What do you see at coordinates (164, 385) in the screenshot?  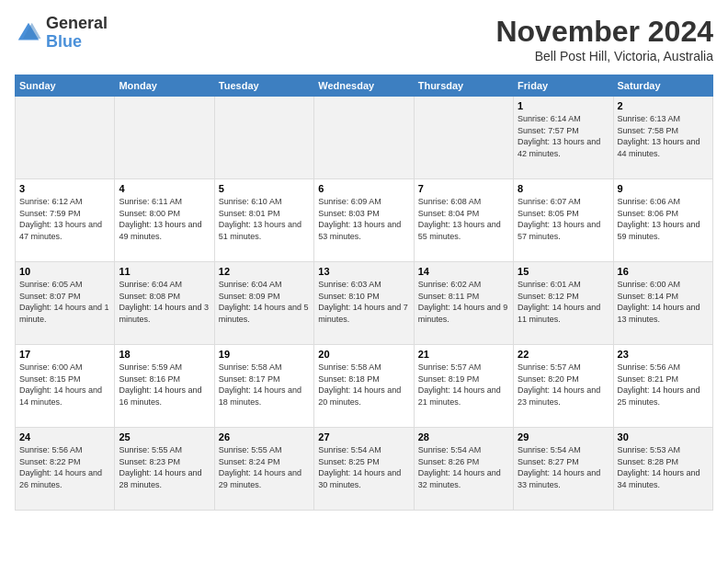 I see `day-info: Sunrise: 5:59 AMSunset: 8:16 PMDaylight:…` at bounding box center [164, 385].